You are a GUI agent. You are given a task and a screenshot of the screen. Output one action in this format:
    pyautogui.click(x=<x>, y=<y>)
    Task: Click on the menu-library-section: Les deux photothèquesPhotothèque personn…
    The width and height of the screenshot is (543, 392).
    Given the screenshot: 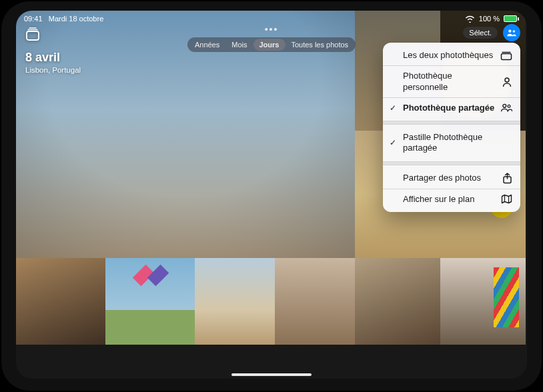 What is the action you would take?
    pyautogui.click(x=452, y=81)
    